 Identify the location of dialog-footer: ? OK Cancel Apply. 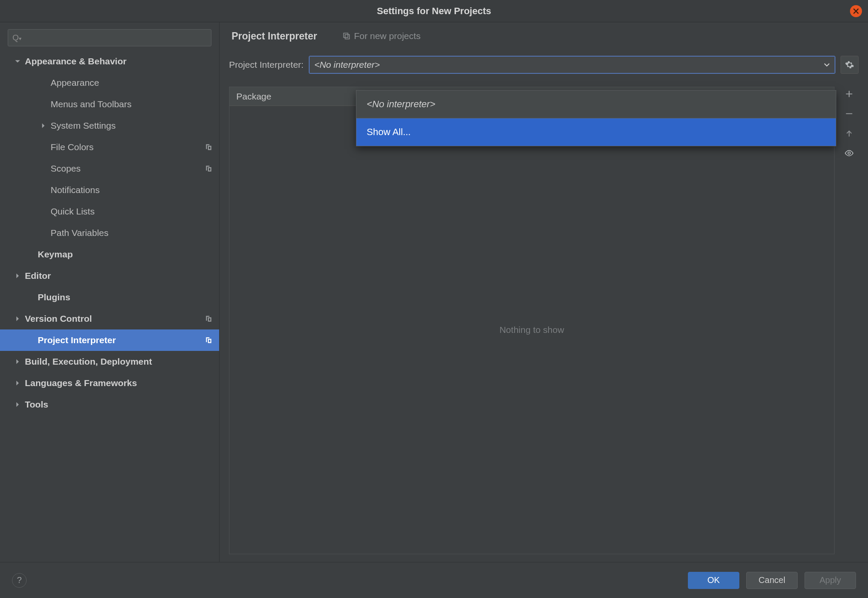
(434, 580).